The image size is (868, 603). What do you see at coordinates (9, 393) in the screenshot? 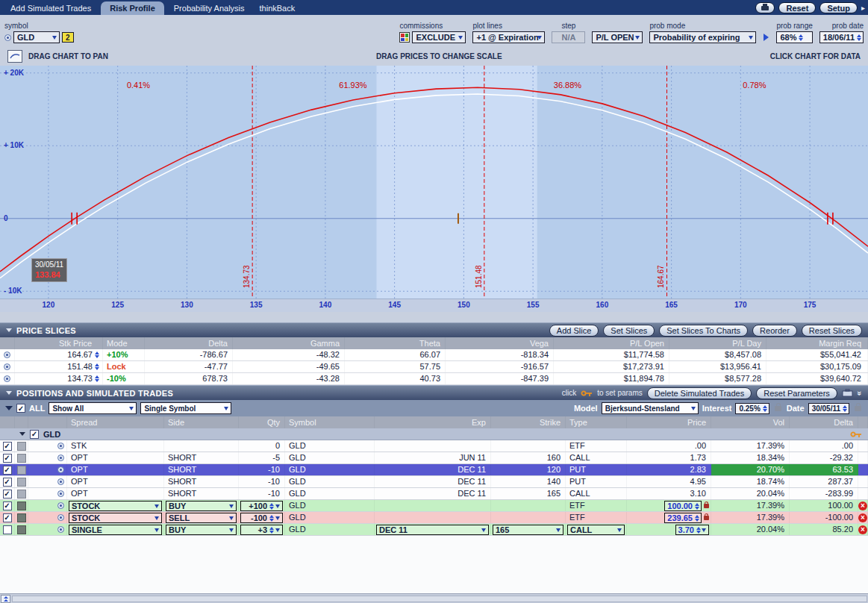
I see `collapse-positions-icon` at bounding box center [9, 393].